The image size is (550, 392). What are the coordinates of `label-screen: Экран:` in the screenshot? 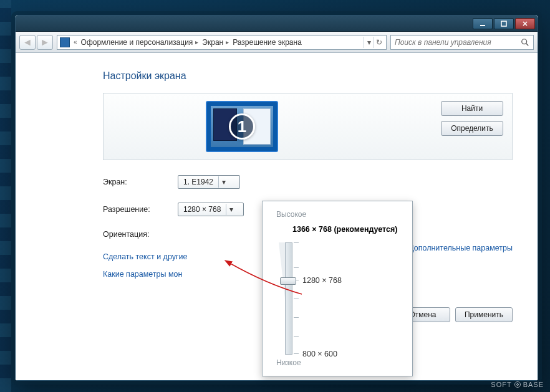 It's located at (140, 182).